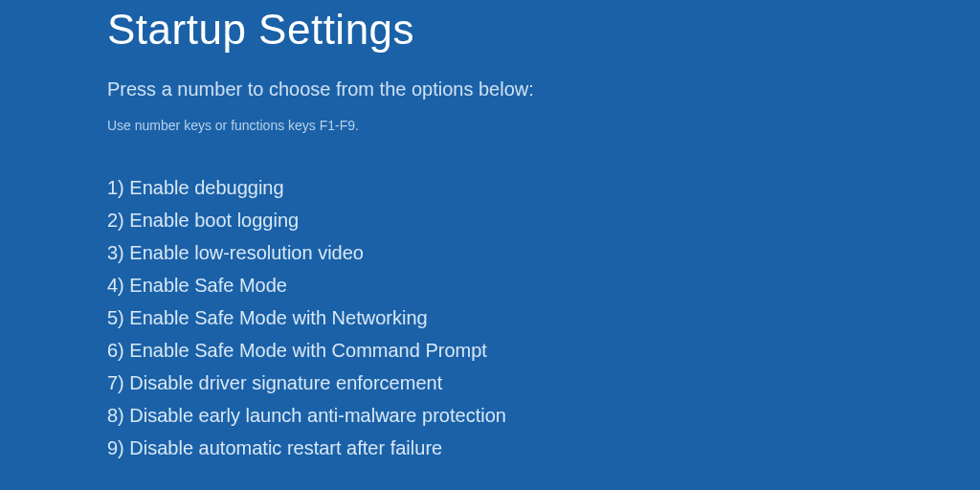 This screenshot has height=490, width=980. Describe the element at coordinates (285, 448) in the screenshot. I see `option-label: Disable automatic restart after failure` at that location.